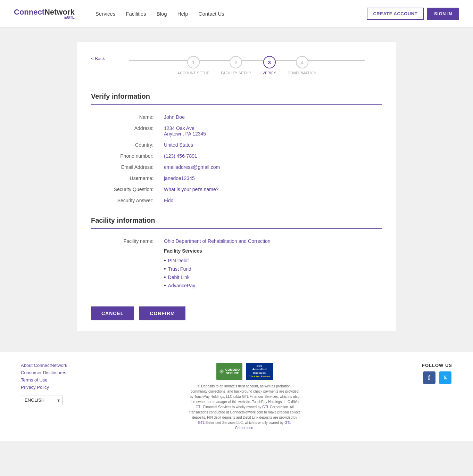 This screenshot has height=476, width=473. What do you see at coordinates (44, 380) in the screenshot?
I see `footer-link-terms: Terms of Use` at bounding box center [44, 380].